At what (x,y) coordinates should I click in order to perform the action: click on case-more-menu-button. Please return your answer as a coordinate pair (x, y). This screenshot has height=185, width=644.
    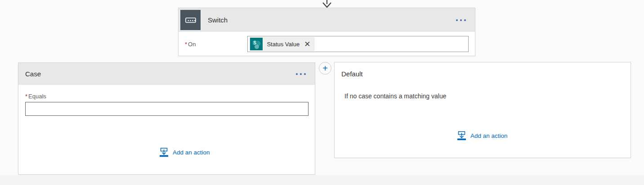
    Looking at the image, I should click on (301, 74).